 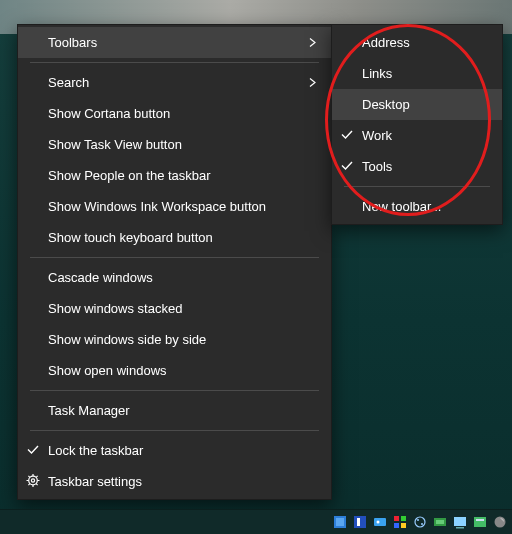 What do you see at coordinates (417, 206) in the screenshot?
I see `submenu-item-new-toolbar: New toolbar...` at bounding box center [417, 206].